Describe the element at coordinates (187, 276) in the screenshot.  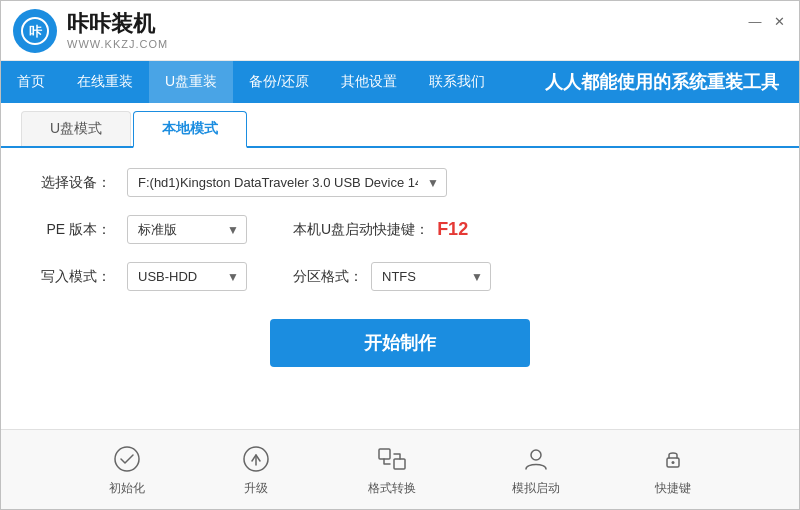
I see `write-select-wrapper: USB-HDD ▼` at that location.